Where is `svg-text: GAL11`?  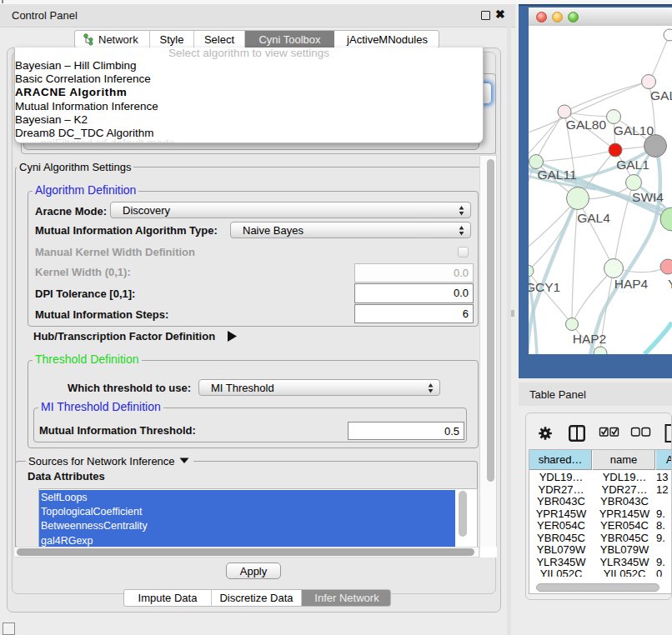
svg-text: GAL11 is located at coordinates (557, 175).